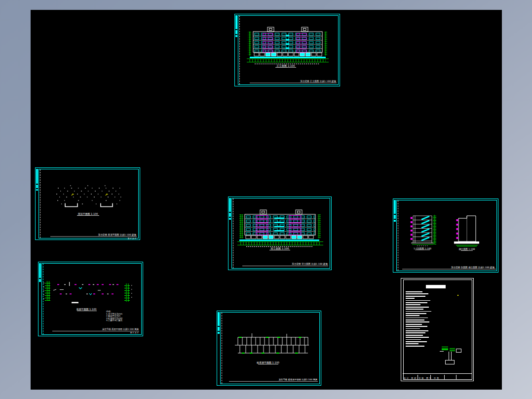  What do you see at coordinates (87, 309) in the screenshot?
I see `drawing-title: 底层平面图 1:100` at bounding box center [87, 309].